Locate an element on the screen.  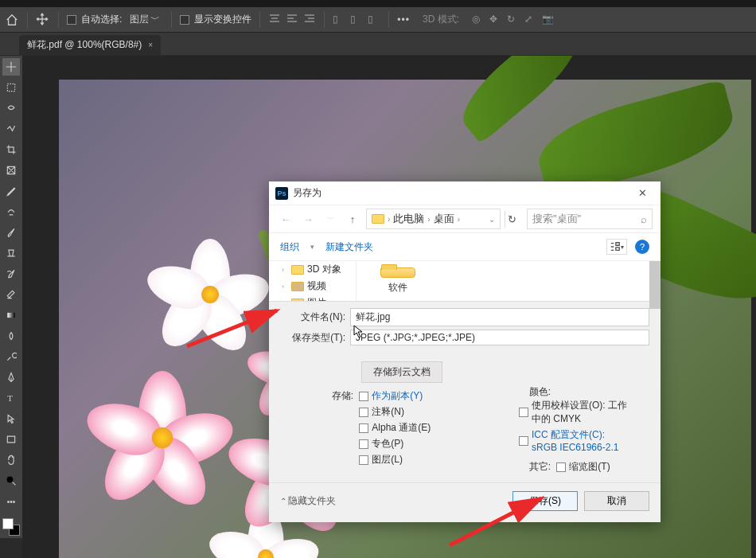
move-tool-icon is located at coordinates (43, 20).